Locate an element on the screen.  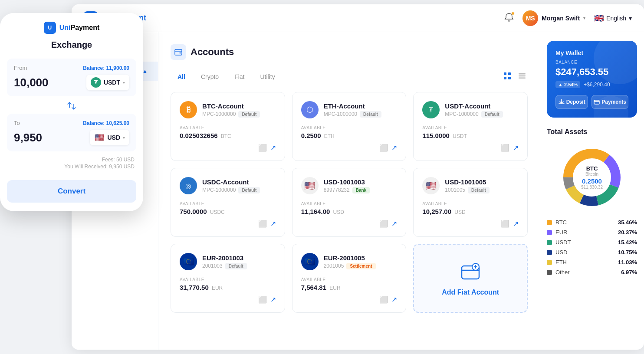
swap-button is located at coordinates (72, 106).